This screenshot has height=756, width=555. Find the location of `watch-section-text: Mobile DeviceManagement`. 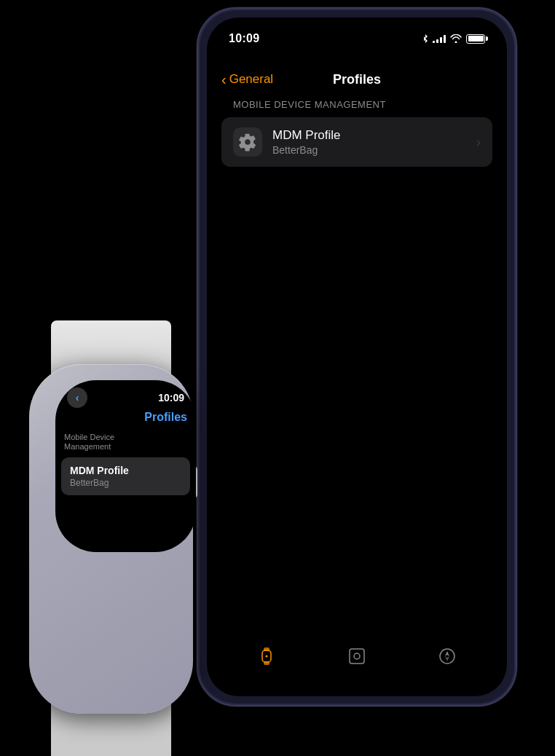

watch-section-text: Mobile DeviceManagement is located at coordinates (89, 441).